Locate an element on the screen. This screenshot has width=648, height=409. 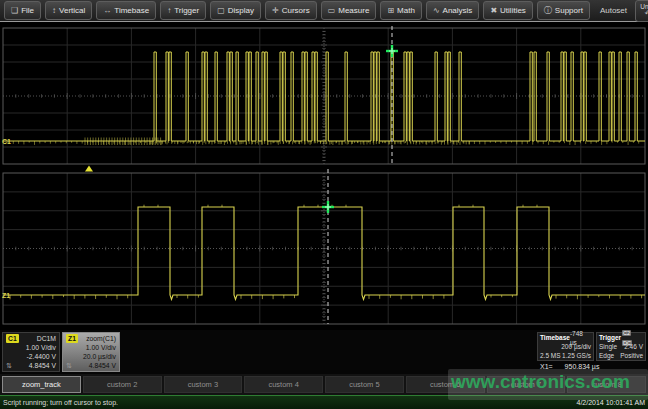
z1-timebase: 20.0 µs/div is located at coordinates (91, 356).